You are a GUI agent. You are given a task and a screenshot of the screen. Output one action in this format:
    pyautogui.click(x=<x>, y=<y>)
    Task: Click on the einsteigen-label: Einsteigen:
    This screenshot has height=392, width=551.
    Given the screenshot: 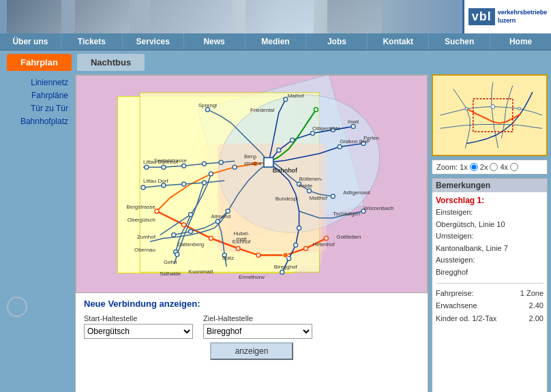 What is the action you would take?
    pyautogui.click(x=454, y=212)
    